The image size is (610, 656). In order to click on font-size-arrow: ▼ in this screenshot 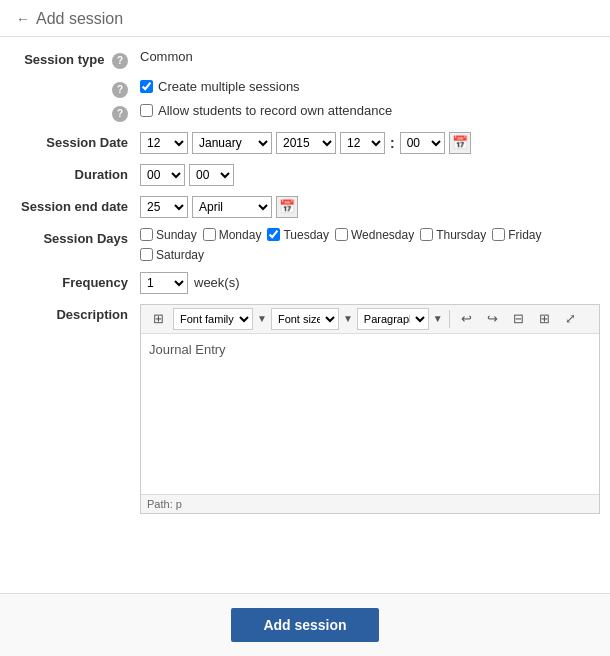, I will do `click(348, 318)`.